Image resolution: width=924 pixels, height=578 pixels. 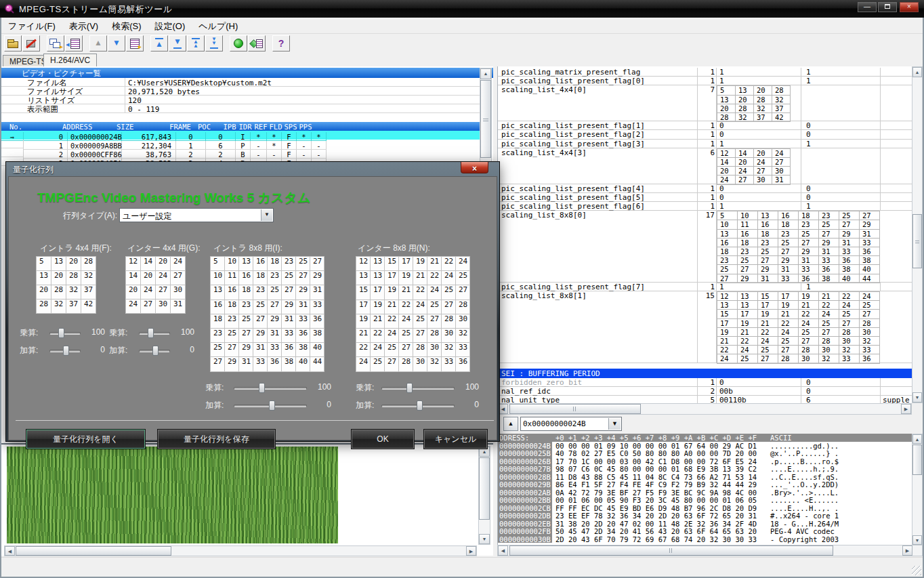 What do you see at coordinates (74, 43) in the screenshot?
I see `list-display-button: ◂` at bounding box center [74, 43].